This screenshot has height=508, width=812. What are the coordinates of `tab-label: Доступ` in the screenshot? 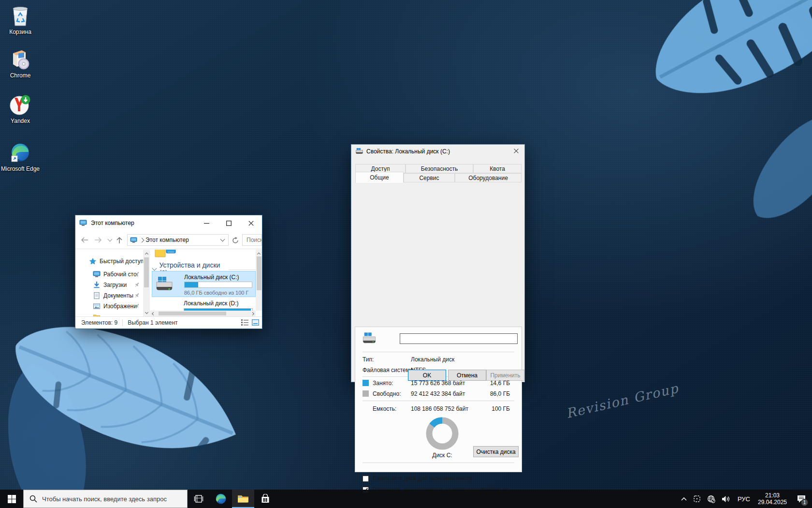 It's located at (380, 169).